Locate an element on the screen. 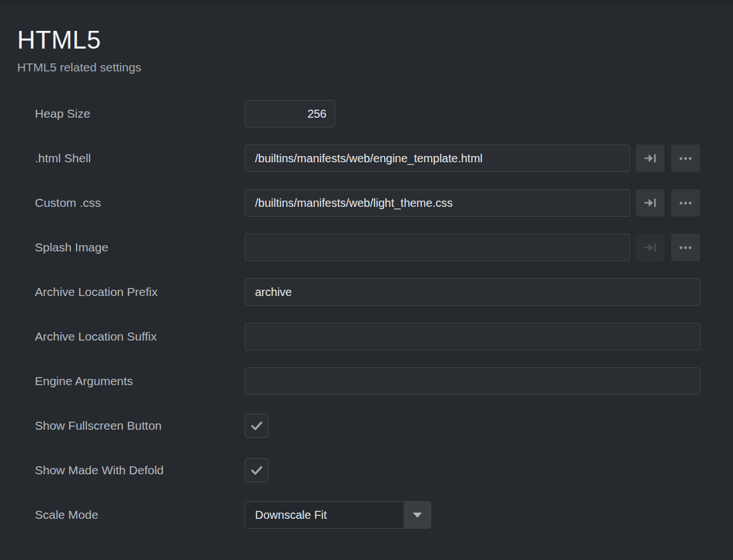 This screenshot has width=733, height=560. form-row-show-made-with-defold: Show Made With Defold is located at coordinates (366, 470).